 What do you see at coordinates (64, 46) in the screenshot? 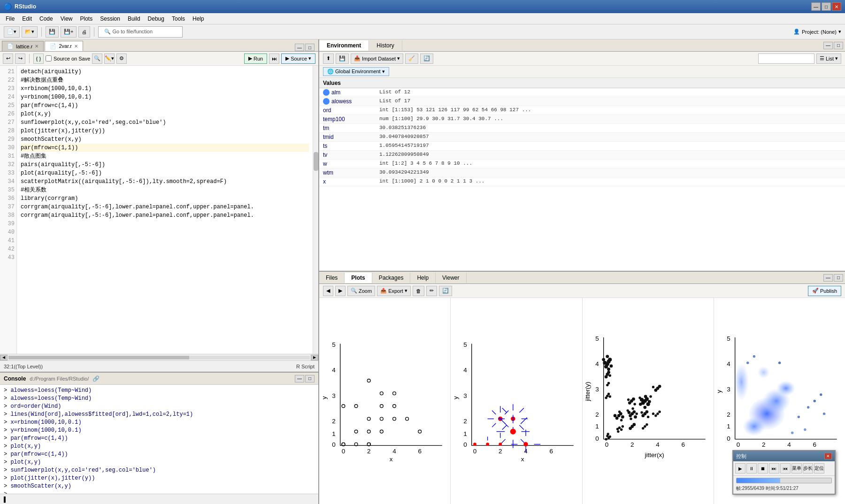
I see `tab-2var: 📄 2var.r ✕` at bounding box center [64, 46].